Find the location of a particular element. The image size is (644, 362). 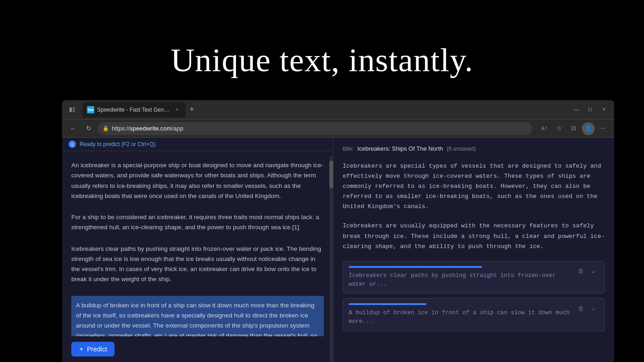

suggestion-card-1: Icebreakers clear paths by pushing strai… is located at coordinates (474, 277).